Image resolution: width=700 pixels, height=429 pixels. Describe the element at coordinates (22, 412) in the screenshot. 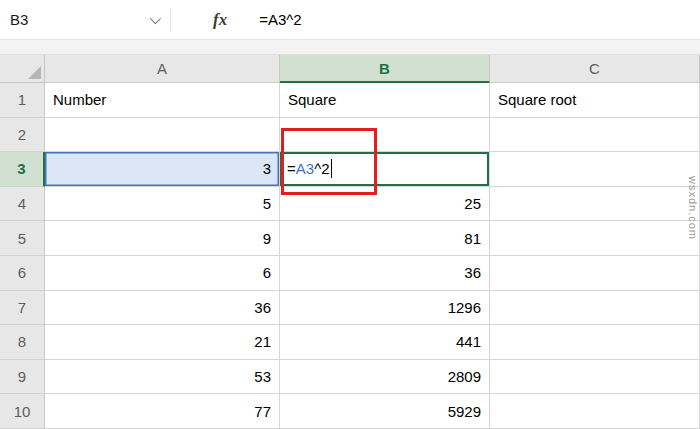

I see `row-header-10: 10` at that location.